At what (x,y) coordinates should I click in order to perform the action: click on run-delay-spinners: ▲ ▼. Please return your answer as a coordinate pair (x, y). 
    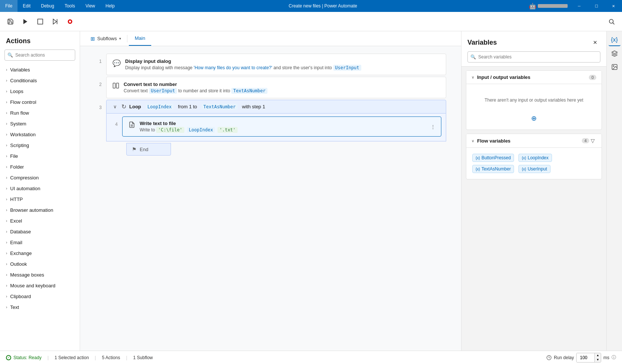
    Looking at the image, I should click on (597, 358).